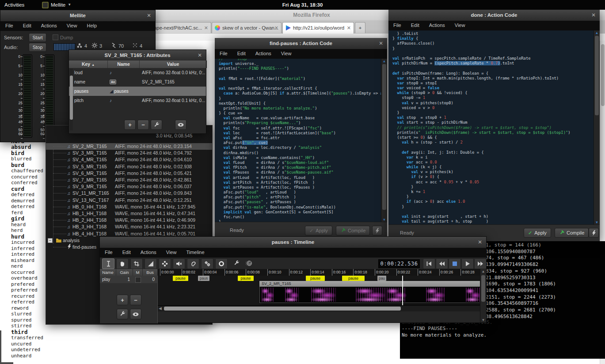  I want to click on add-track-button: +, so click(122, 300).